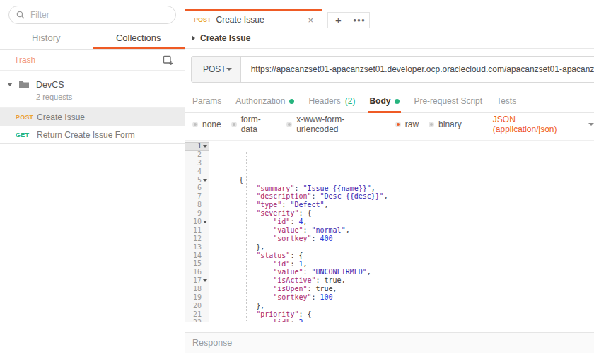  Describe the element at coordinates (404, 196) in the screenshot. I see `code-line: "description": "Desc {{desc}}",` at that location.